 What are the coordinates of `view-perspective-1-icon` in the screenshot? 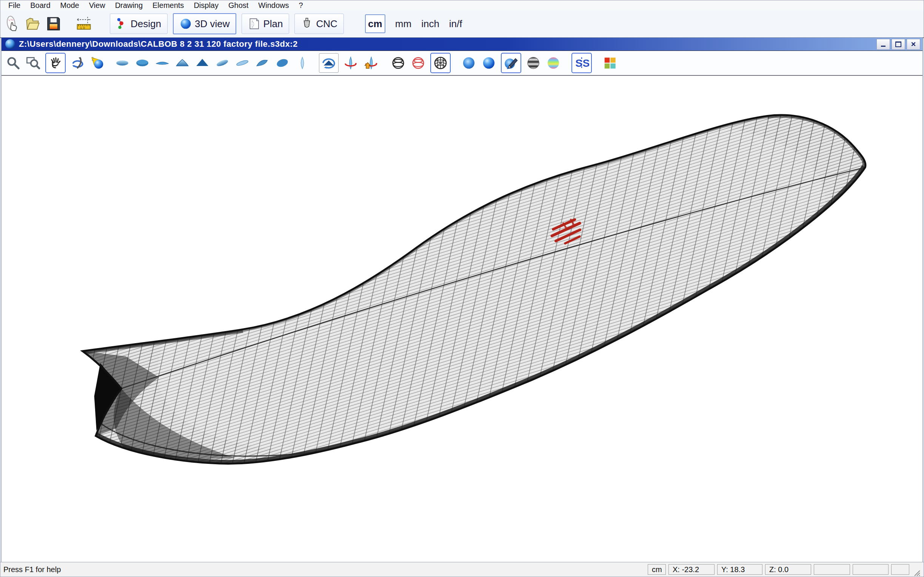 It's located at (222, 63).